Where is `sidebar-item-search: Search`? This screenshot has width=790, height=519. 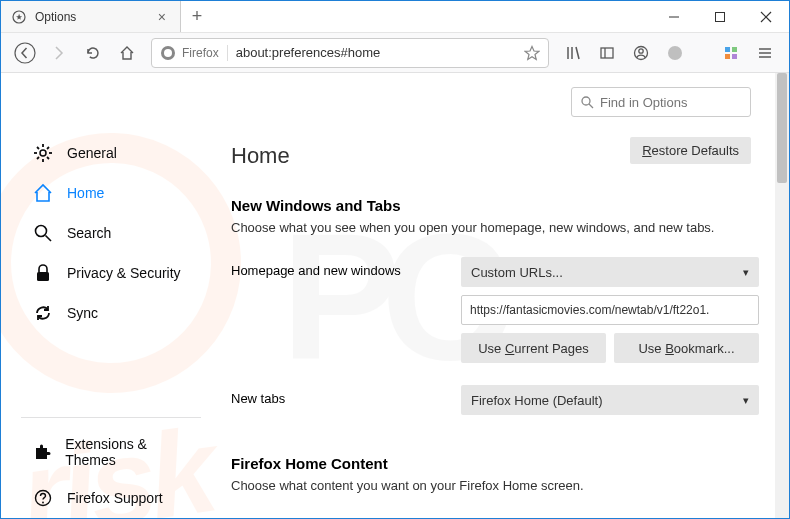 sidebar-item-search: Search is located at coordinates (111, 233).